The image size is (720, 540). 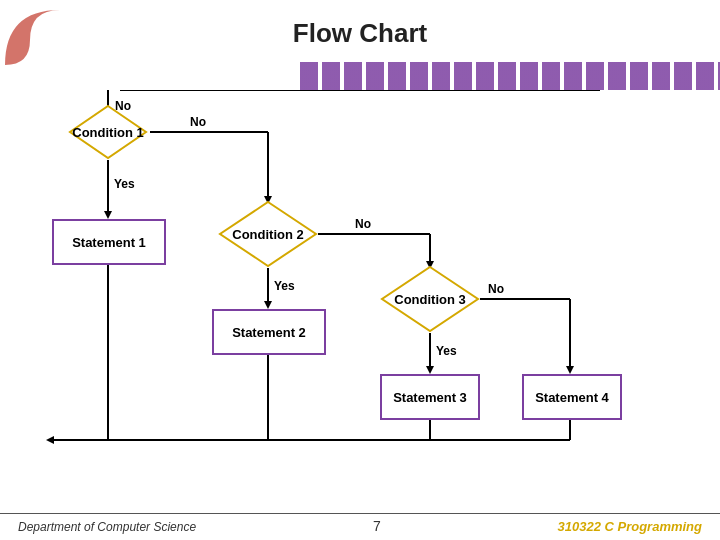 I want to click on statement4-label: Statement 4, so click(x=572, y=398).